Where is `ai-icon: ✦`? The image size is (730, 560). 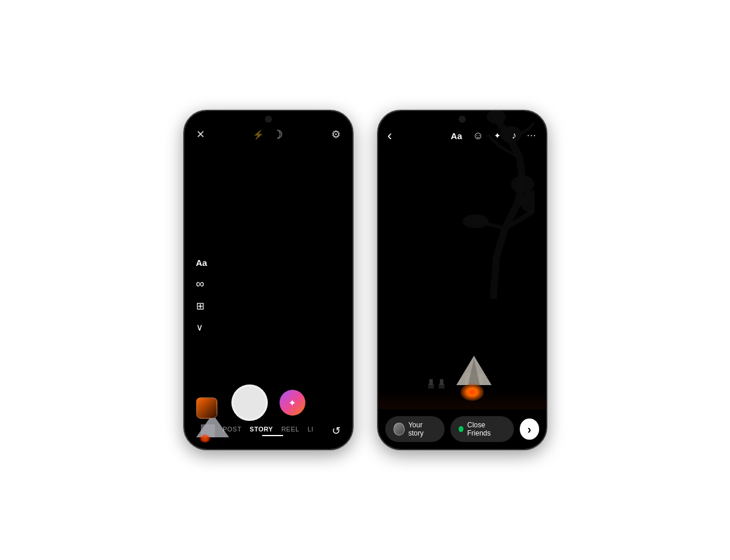
ai-icon: ✦ is located at coordinates (292, 403).